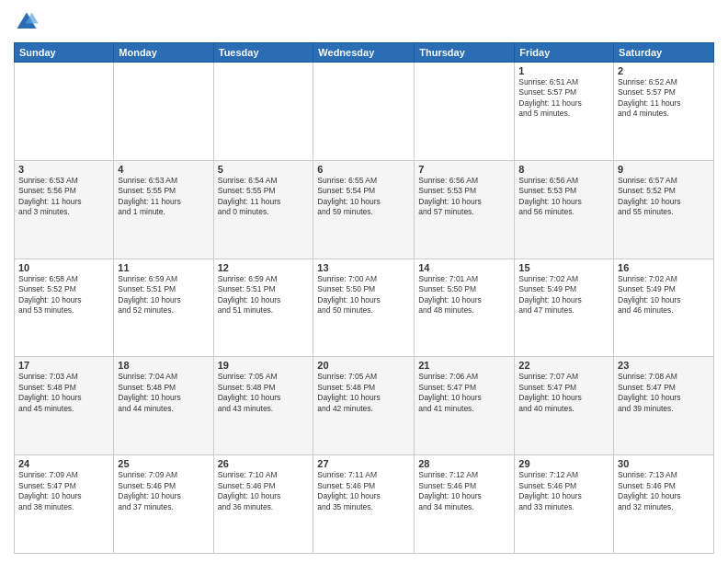  Describe the element at coordinates (164, 268) in the screenshot. I see `day-number: 11` at that location.